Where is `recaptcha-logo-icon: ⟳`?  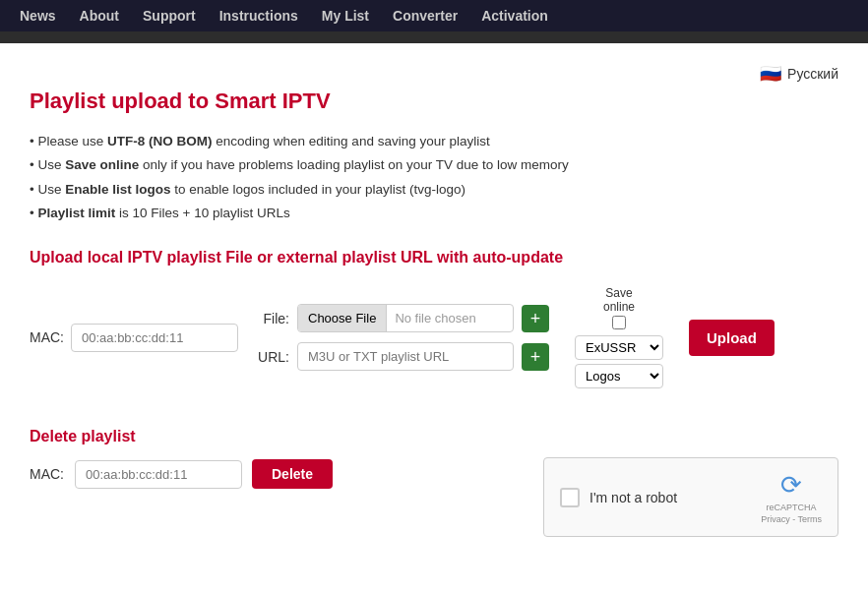
recaptcha-logo-icon: ⟳ is located at coordinates (791, 486).